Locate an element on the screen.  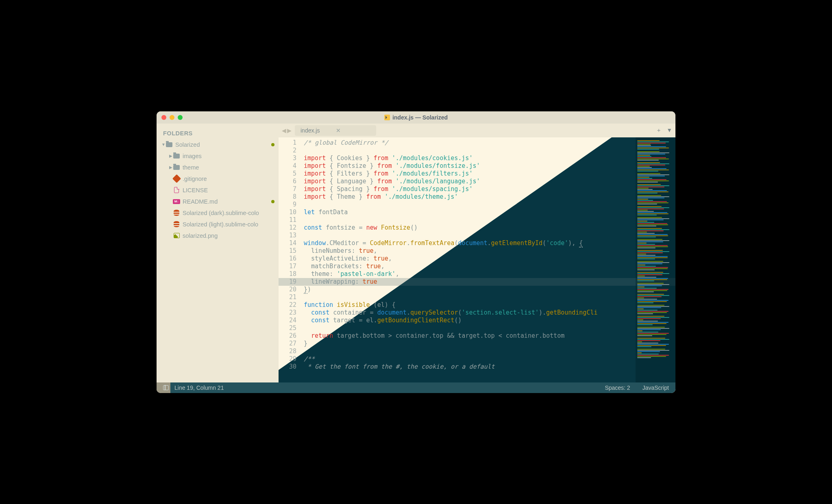
code-line: 11 is located at coordinates (477, 220).